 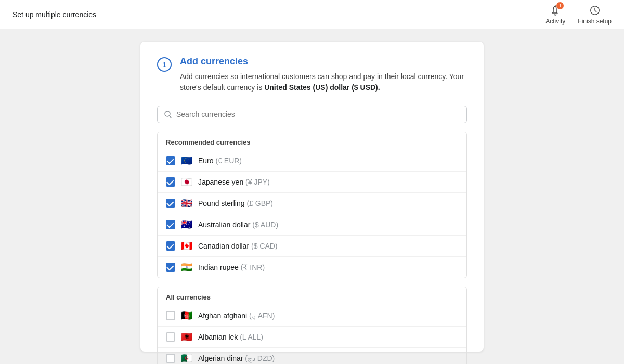 What do you see at coordinates (578, 15) in the screenshot?
I see `header-actions: 1 Activity Finish setup` at bounding box center [578, 15].